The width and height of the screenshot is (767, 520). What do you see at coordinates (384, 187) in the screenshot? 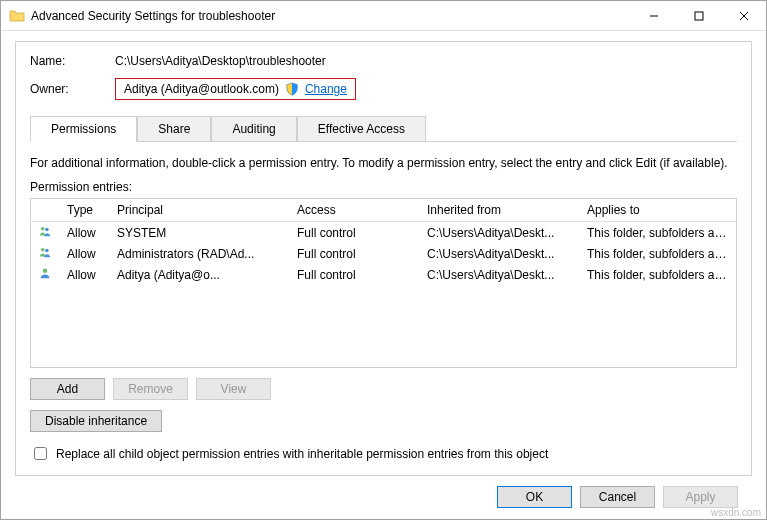
I see `permission-entries-label: Permission entries:` at bounding box center [384, 187].